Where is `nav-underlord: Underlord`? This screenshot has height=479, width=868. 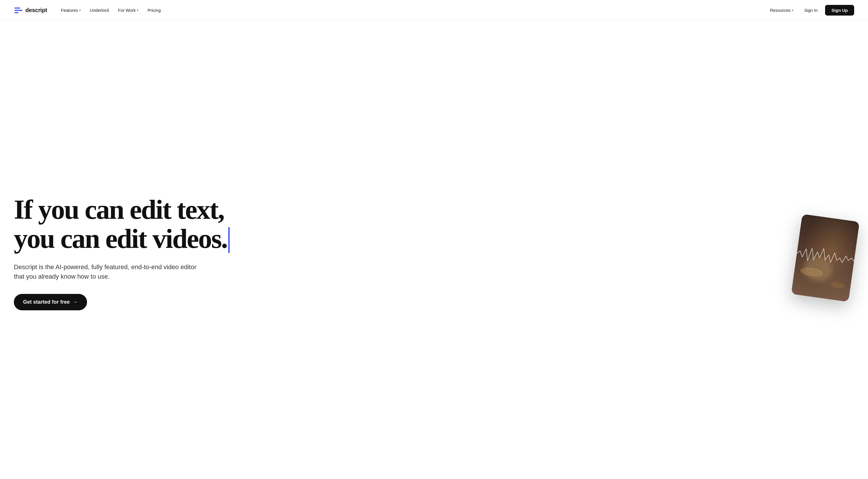
nav-underlord: Underlord is located at coordinates (100, 10).